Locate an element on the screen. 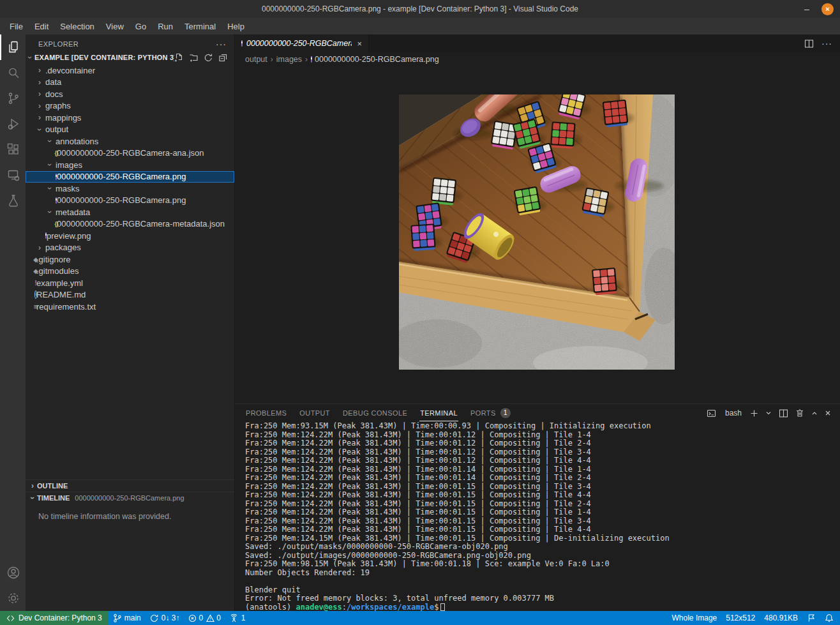 The height and width of the screenshot is (625, 840). menu-item: File is located at coordinates (17, 27).